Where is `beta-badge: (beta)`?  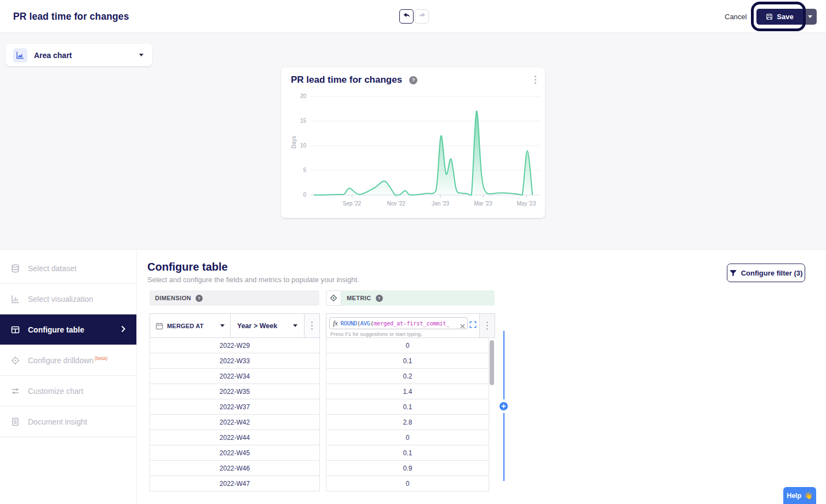 beta-badge: (beta) is located at coordinates (101, 358).